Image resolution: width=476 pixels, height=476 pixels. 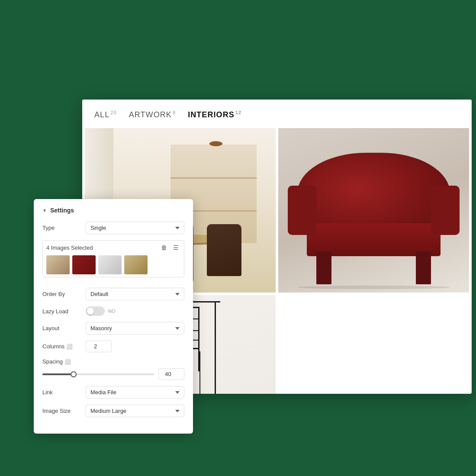 I want to click on images-selected-header: 4 Images Selected 🗑 ☰, so click(x=113, y=248).